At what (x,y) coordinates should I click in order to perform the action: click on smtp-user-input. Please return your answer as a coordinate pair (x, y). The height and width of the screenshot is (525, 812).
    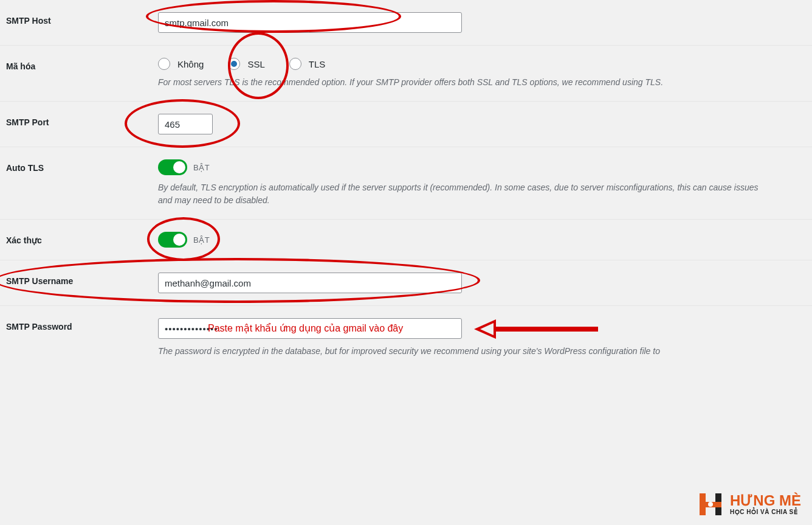
    Looking at the image, I should click on (310, 283).